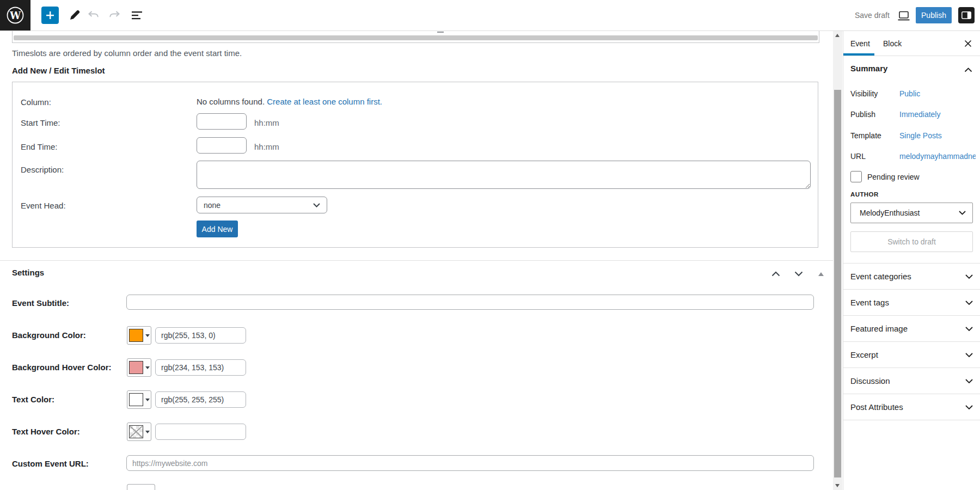  Describe the element at coordinates (416, 260) in the screenshot. I see `settings-divider` at that location.